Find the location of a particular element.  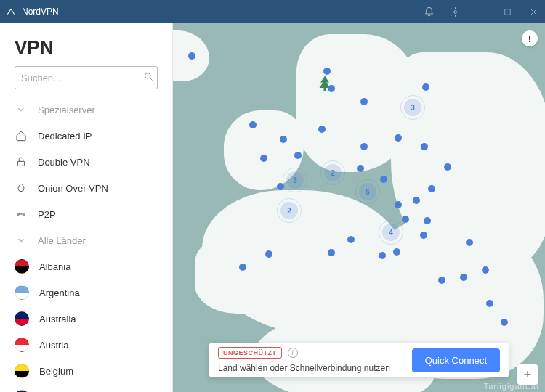

search-box is located at coordinates (86, 78).